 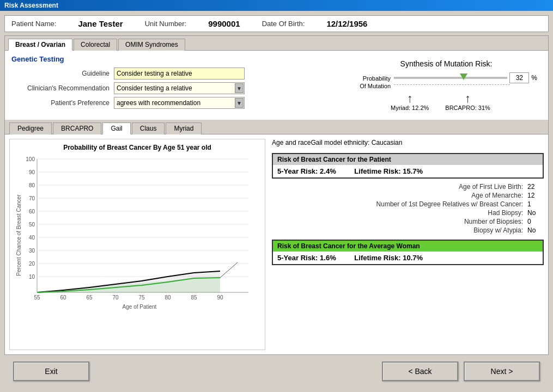 What do you see at coordinates (151, 45) in the screenshot?
I see `tab-omim: OMIM Syndromes` at bounding box center [151, 45].